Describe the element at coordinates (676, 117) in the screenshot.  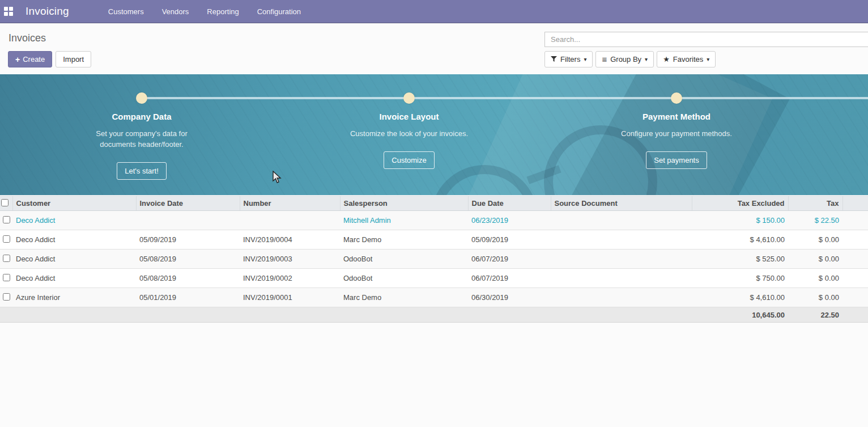
I see `step-title: Payment Method` at that location.